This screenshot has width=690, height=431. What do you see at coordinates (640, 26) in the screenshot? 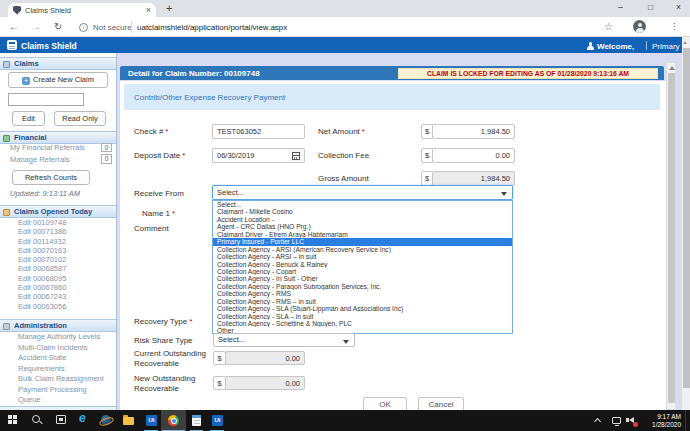
I see `browser-profile-avatar` at bounding box center [640, 26].